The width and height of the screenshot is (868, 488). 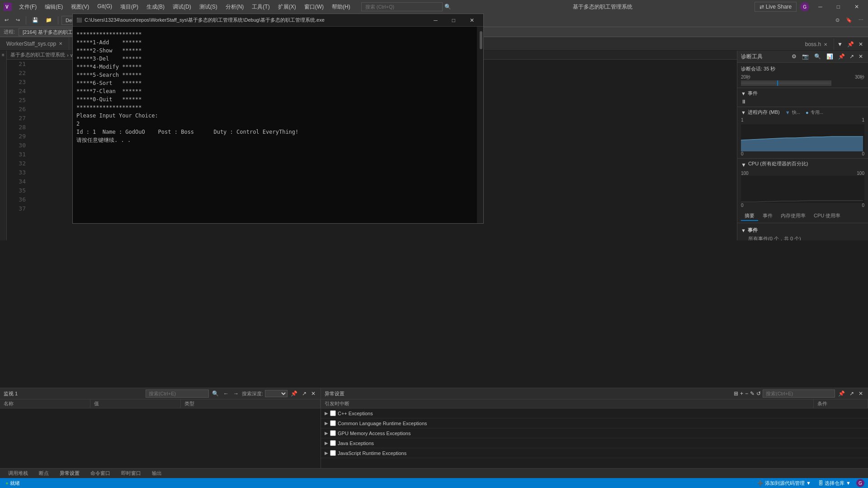 What do you see at coordinates (480, 125) in the screenshot?
I see `terminal-scrollbar` at bounding box center [480, 125].